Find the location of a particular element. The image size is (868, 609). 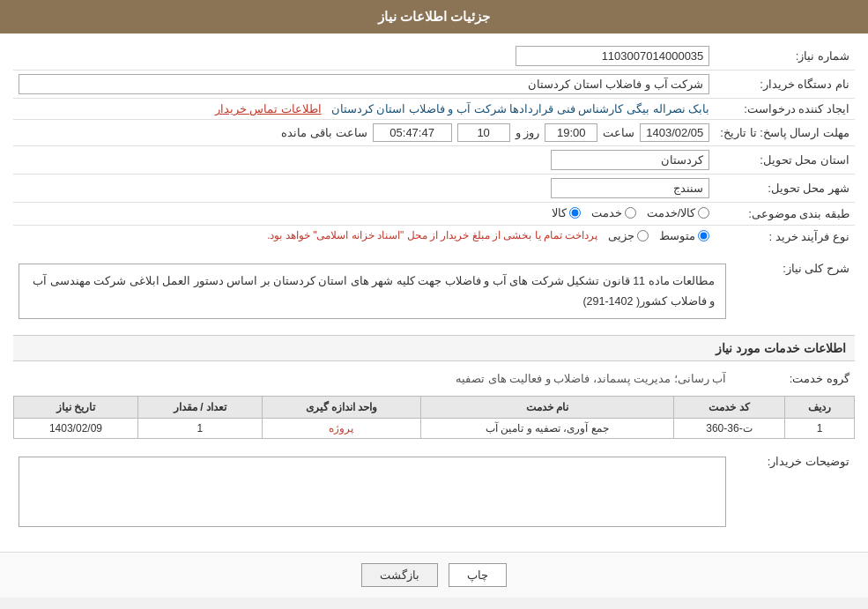

service-group-value: آب رسانی؛ مدیریت پسماند، فاضلاب و فعالیت… is located at coordinates (372, 379).